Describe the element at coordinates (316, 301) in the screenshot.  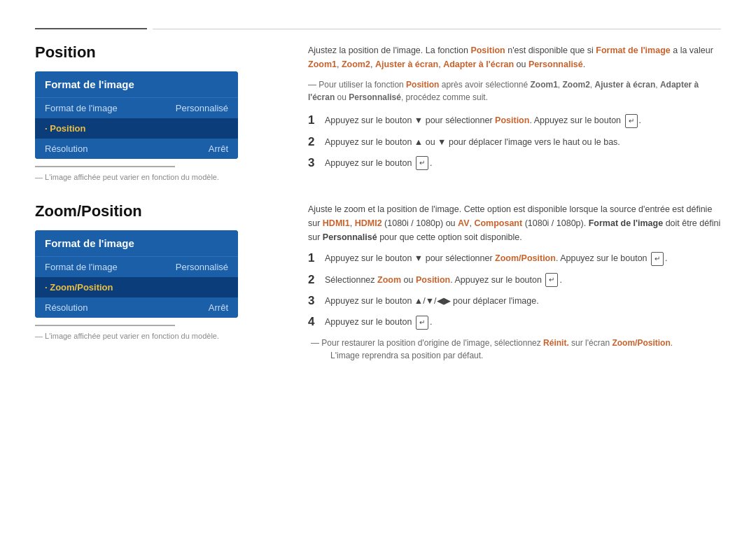
I see `zoom-step-num-3: 3` at that location.